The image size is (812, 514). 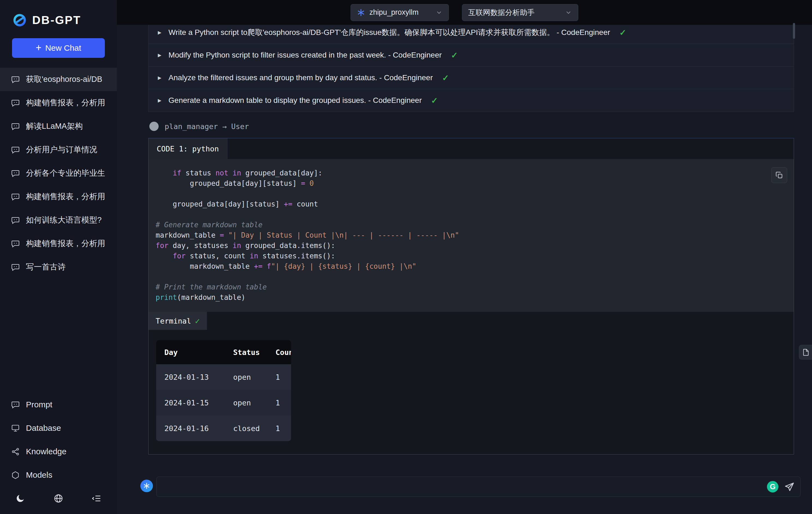 I want to click on models-icon, so click(x=16, y=475).